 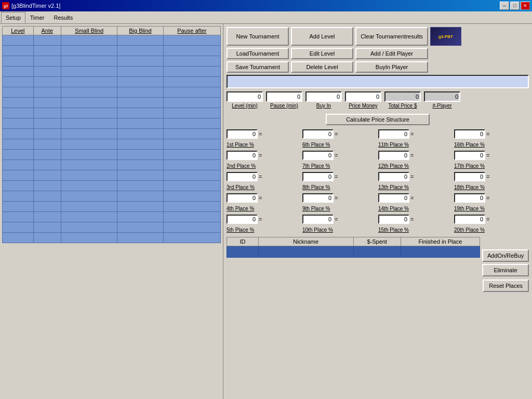 I want to click on col-big-blind: Big Blind, so click(x=140, y=31).